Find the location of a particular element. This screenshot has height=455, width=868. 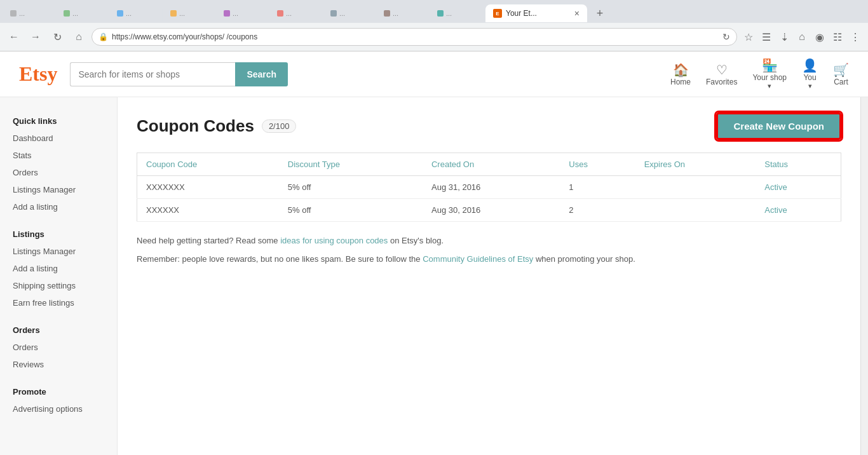

sidebar-section-listings: Listings is located at coordinates (58, 233).